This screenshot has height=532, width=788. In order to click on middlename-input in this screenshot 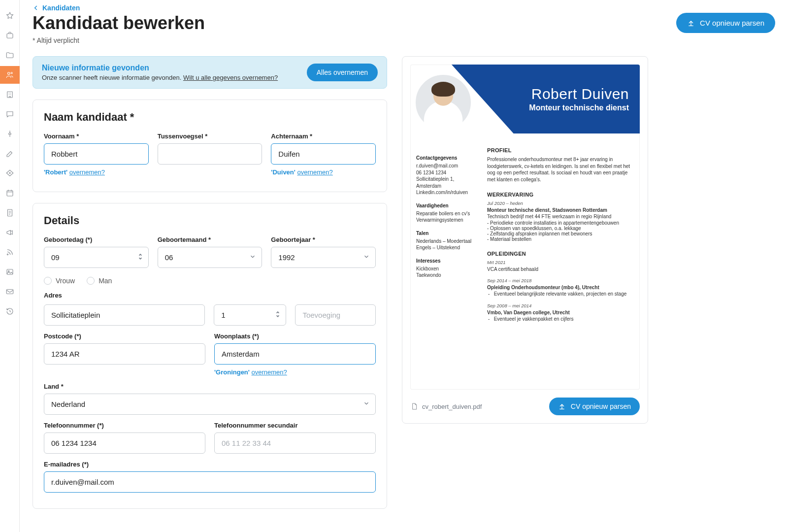, I will do `click(210, 154)`.